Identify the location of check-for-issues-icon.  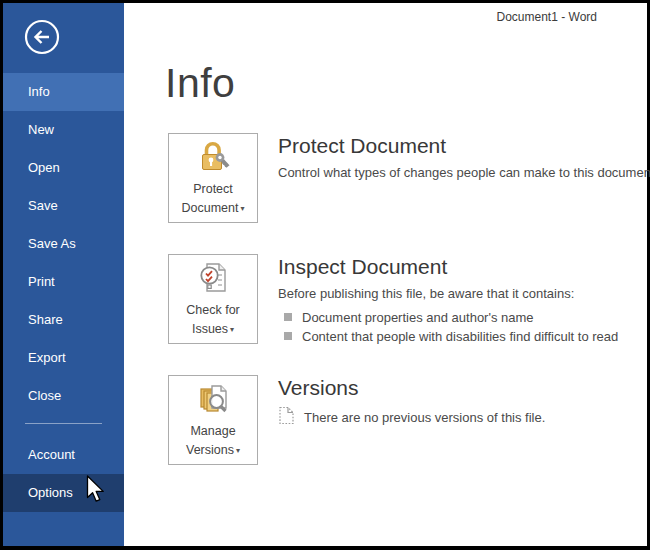
(213, 278).